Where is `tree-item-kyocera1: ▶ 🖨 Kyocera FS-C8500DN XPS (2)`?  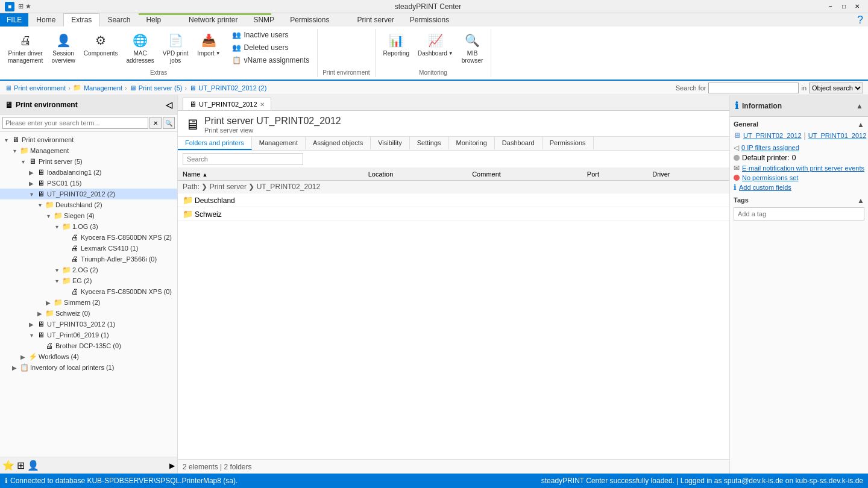
tree-item-kyocera1: ▶ 🖨 Kyocera FS-C8500DN XPS (2) is located at coordinates (89, 237).